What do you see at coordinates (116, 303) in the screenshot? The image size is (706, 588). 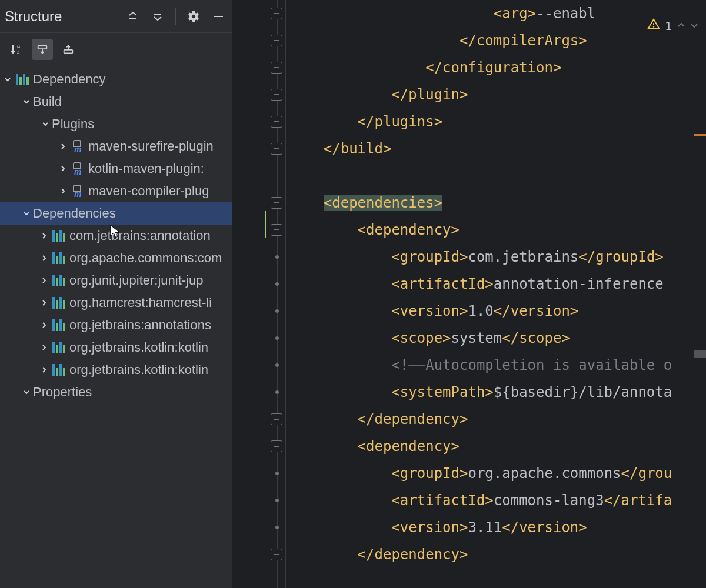 I see `tree-node-dep-hamcrest: org.hamcrest:hamcrest-li` at bounding box center [116, 303].